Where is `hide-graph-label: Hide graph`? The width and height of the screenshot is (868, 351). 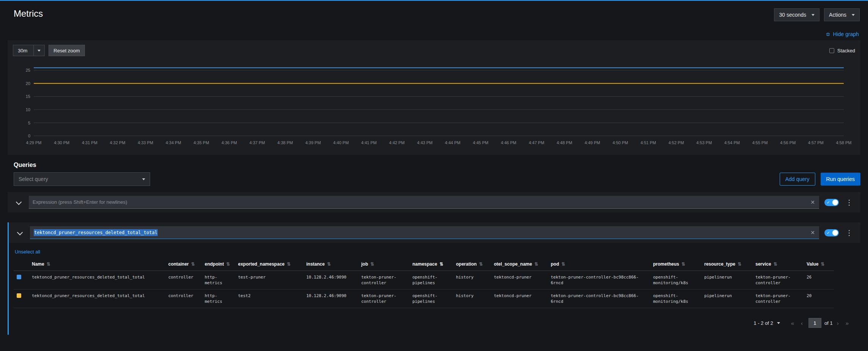
hide-graph-label: Hide graph is located at coordinates (846, 34).